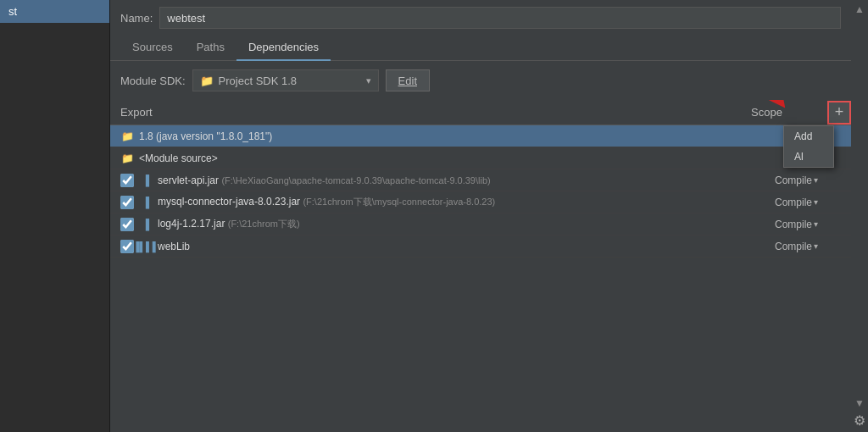 This screenshot has width=868, height=432. Describe the element at coordinates (481, 18) in the screenshot. I see `name-row: Name:` at that location.